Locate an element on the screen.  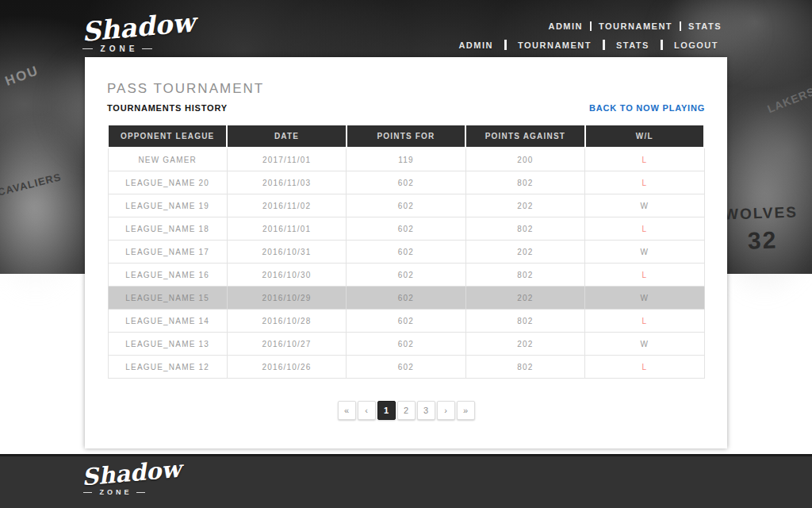
pagination-button: « is located at coordinates (347, 410).